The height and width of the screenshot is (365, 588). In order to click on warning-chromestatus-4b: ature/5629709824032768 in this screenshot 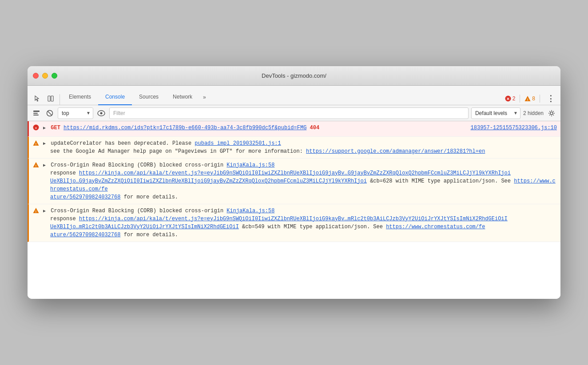, I will do `click(85, 235)`.